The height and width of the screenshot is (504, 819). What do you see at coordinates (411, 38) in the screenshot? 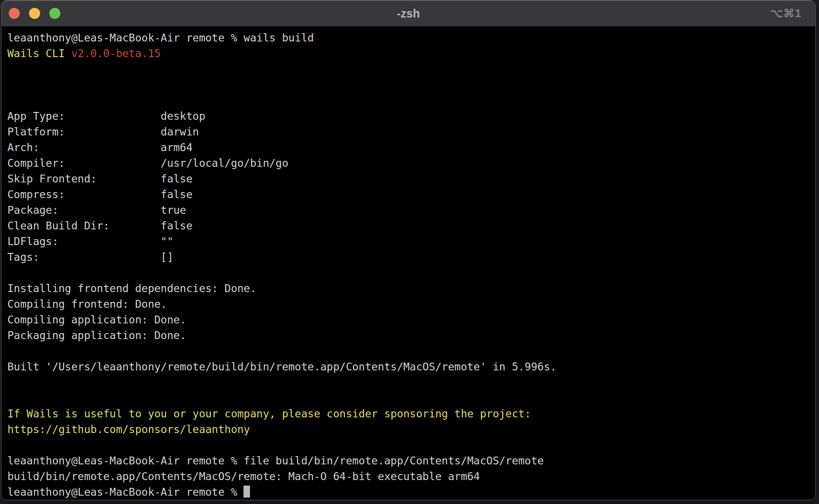
I see `terminal-line: leaanthony@Leas-MacBook-Air remote % wai…` at bounding box center [411, 38].